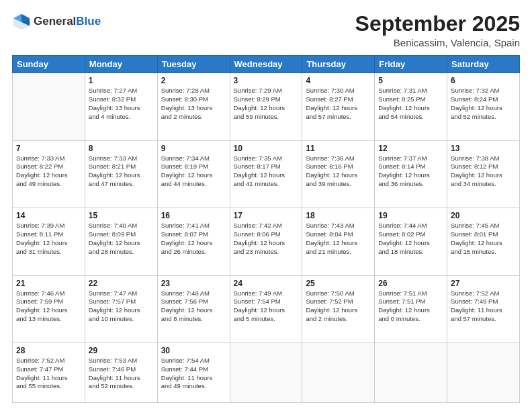 The image size is (532, 411). Describe the element at coordinates (193, 174) in the screenshot. I see `calendar-cell: 9Sunrise: 7:34 AM Sunset: 8:19 PM Daylig…` at that location.